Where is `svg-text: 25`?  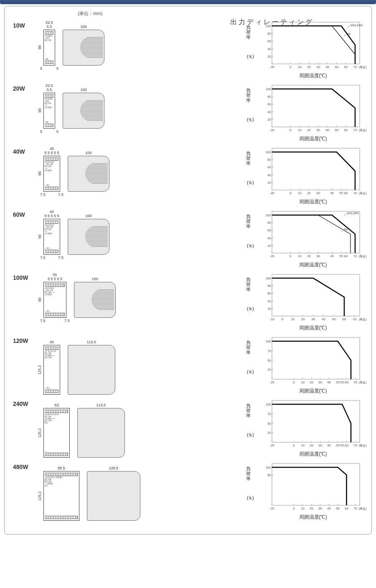 svg-text: 25 is located at coordinates (269, 370).